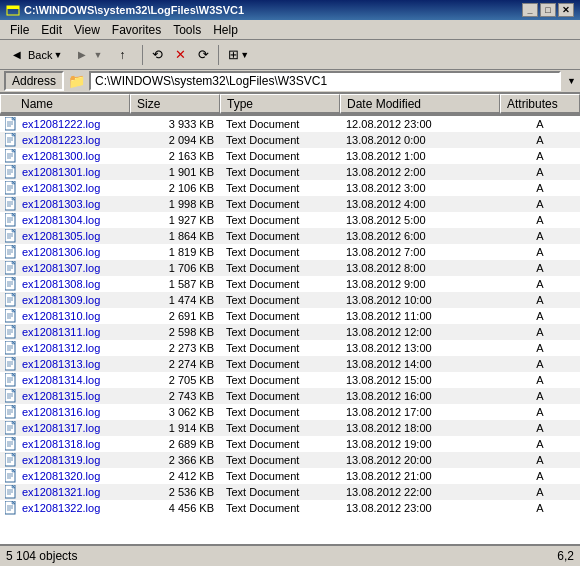 This screenshot has height=566, width=580. Describe the element at coordinates (290, 124) in the screenshot. I see `table-row: ex12081222.log3 933 KBText Document12.08…` at that location.